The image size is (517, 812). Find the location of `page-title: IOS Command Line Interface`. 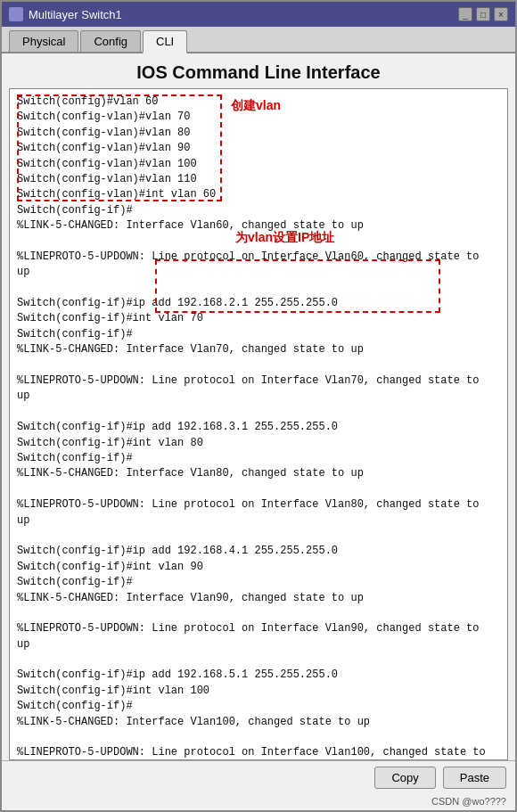

page-title: IOS Command Line Interface is located at coordinates (258, 71).